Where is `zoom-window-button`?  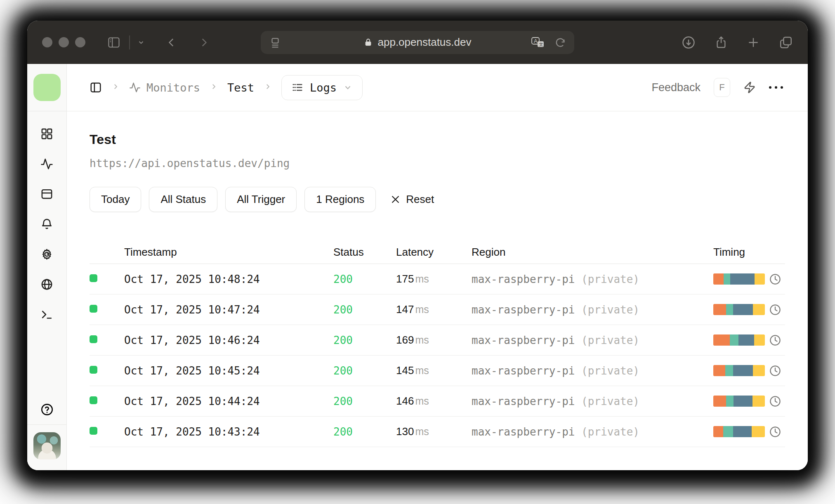 zoom-window-button is located at coordinates (80, 42).